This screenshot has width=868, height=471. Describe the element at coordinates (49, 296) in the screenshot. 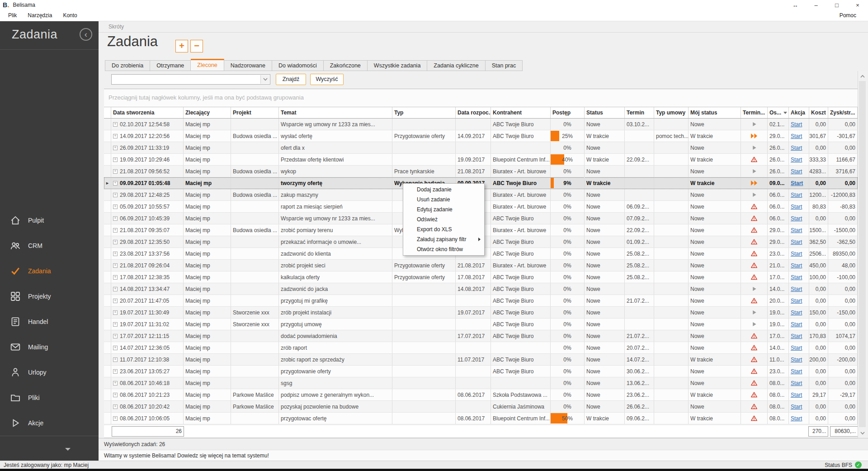

I see `sidebar-item-projekty: Projekty` at that location.